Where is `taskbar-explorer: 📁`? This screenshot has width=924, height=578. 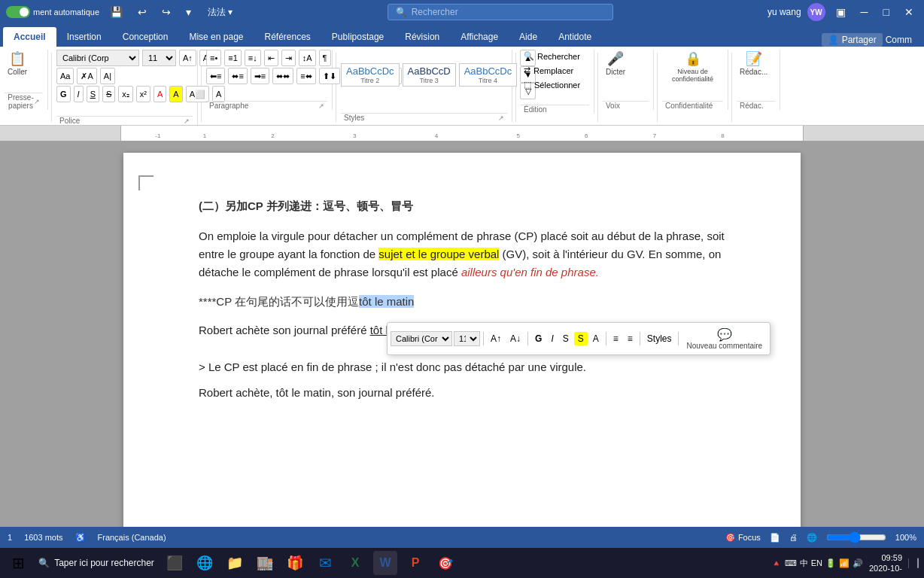
taskbar-explorer: 📁 is located at coordinates (235, 563).